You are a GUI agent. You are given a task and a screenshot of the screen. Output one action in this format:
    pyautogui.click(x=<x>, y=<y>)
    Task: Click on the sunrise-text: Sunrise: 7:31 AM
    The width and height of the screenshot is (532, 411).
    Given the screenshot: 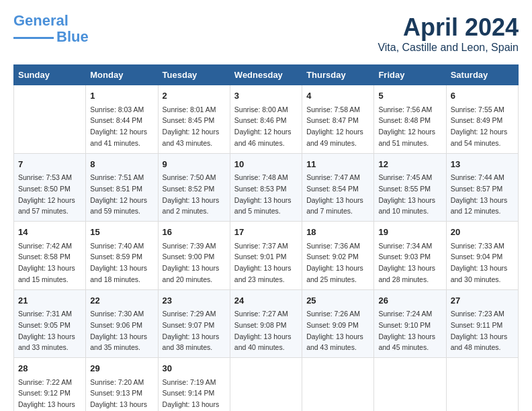 What is the action you would take?
    pyautogui.click(x=45, y=314)
    